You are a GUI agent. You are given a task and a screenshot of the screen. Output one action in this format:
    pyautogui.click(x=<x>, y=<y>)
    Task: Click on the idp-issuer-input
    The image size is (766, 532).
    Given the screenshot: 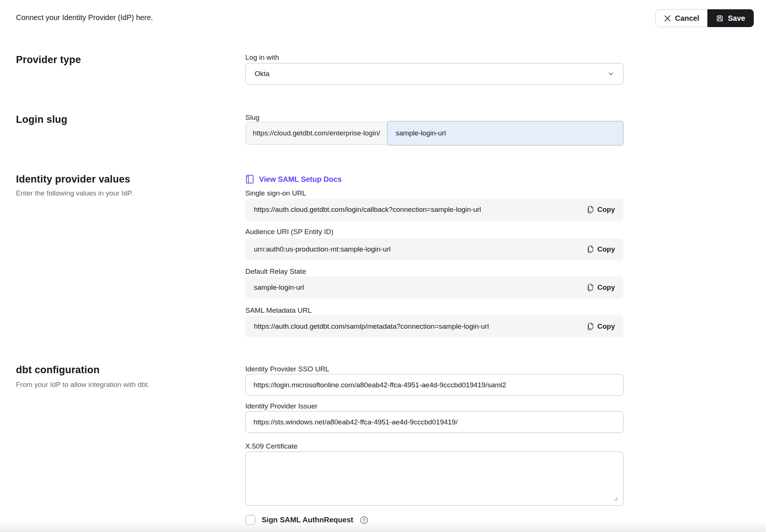 What is the action you would take?
    pyautogui.click(x=434, y=422)
    